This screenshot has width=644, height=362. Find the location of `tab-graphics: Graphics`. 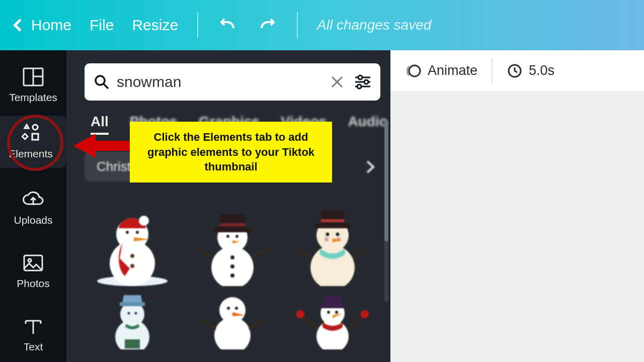

tab-graphics: Graphics is located at coordinates (229, 124).